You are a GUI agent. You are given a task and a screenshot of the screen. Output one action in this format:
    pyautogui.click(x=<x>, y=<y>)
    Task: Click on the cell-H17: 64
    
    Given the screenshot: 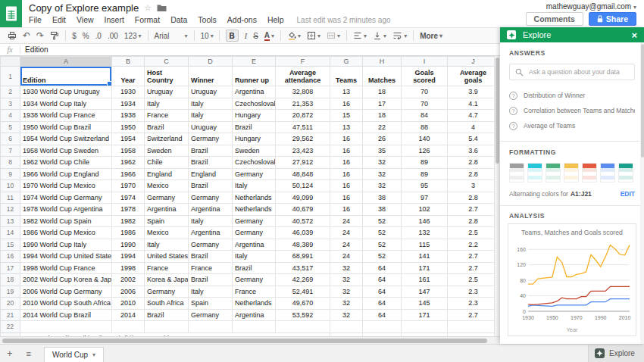 What is the action you would take?
    pyautogui.click(x=382, y=268)
    